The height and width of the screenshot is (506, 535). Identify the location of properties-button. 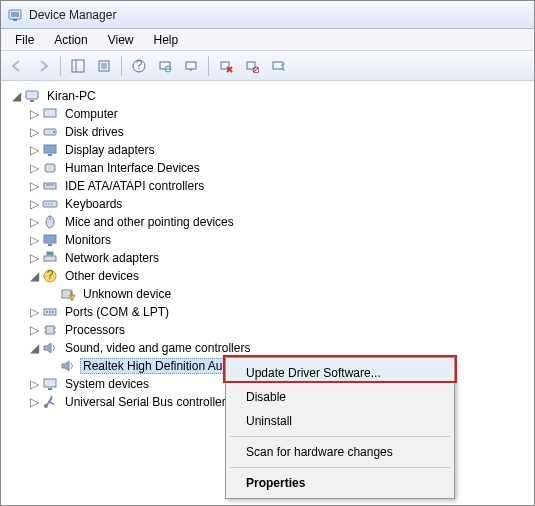
(104, 66).